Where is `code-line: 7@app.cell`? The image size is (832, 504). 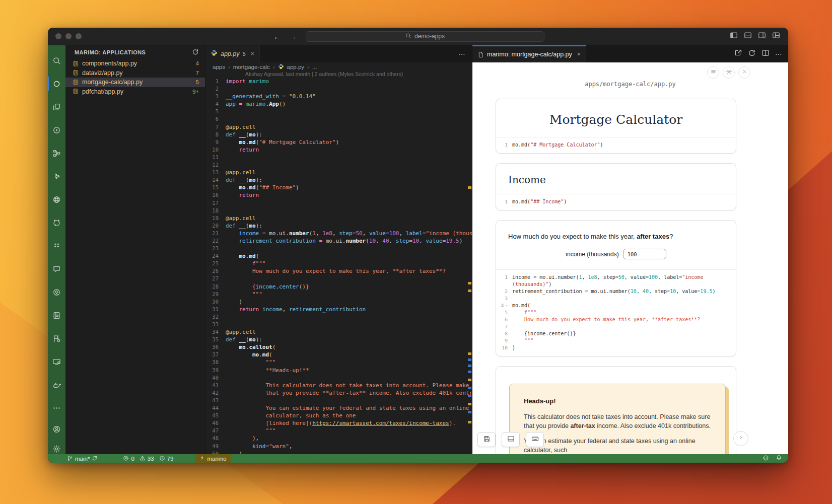
code-line: 7@app.cell is located at coordinates (338, 127).